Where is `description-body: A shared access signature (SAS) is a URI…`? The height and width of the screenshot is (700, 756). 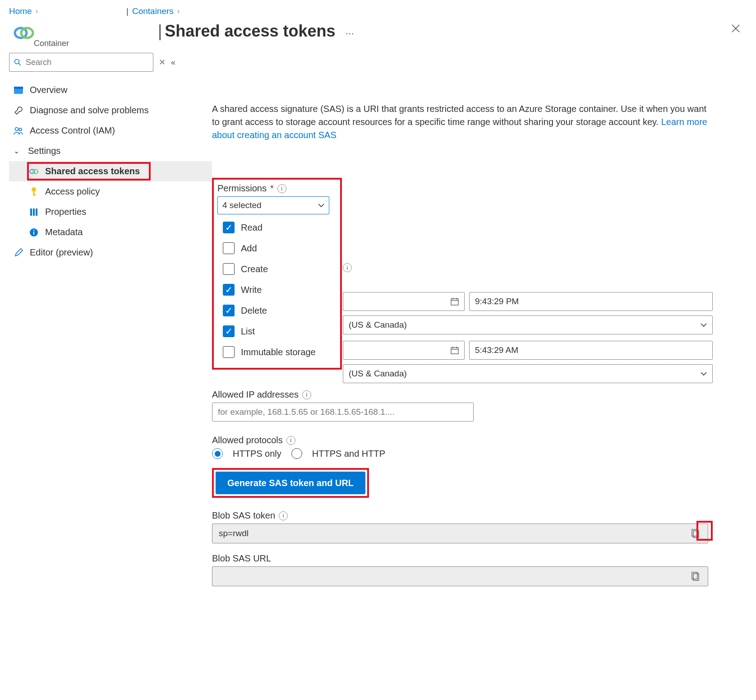 description-body: A shared access signature (SAS) is a URI… is located at coordinates (459, 116).